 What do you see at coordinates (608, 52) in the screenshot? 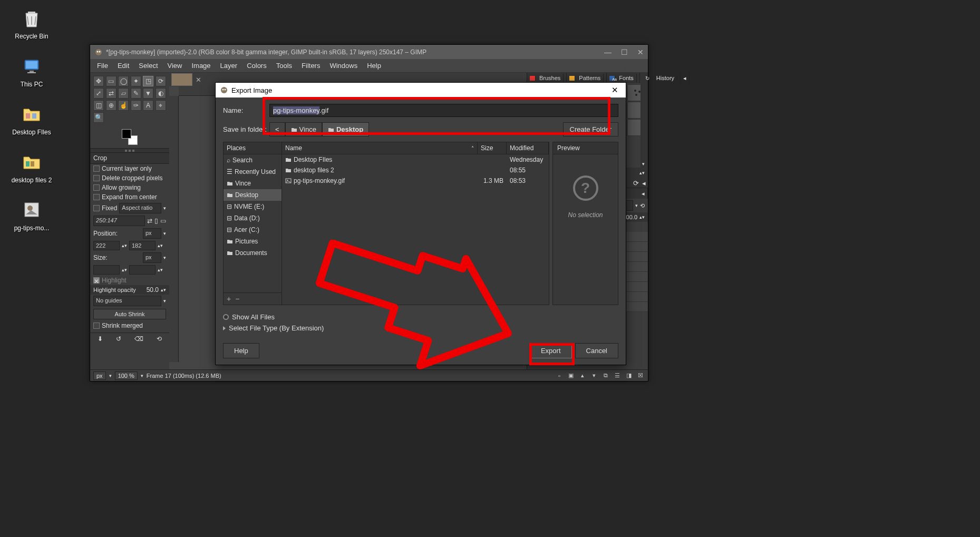
I see `minimize-button: —` at bounding box center [608, 52].